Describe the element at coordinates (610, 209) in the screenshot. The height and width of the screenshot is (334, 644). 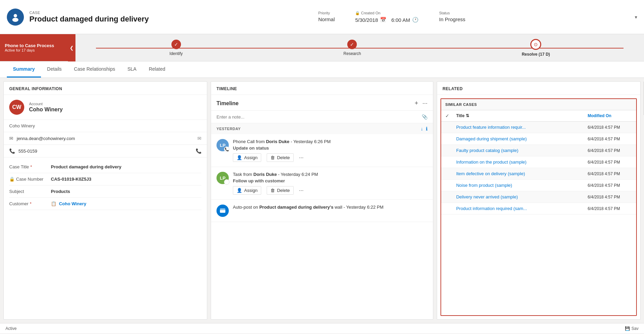
I see `case-date-7: 6/4/2018 4:57 PM` at that location.